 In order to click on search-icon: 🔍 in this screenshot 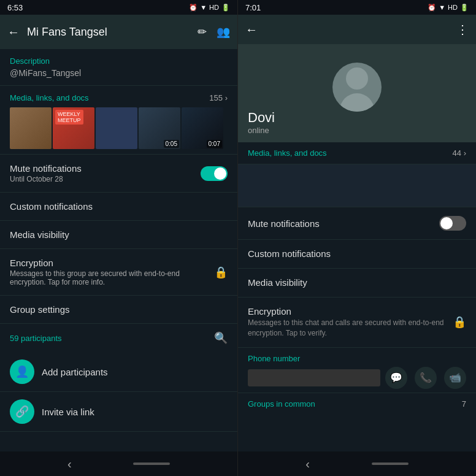, I will do `click(221, 338)`.